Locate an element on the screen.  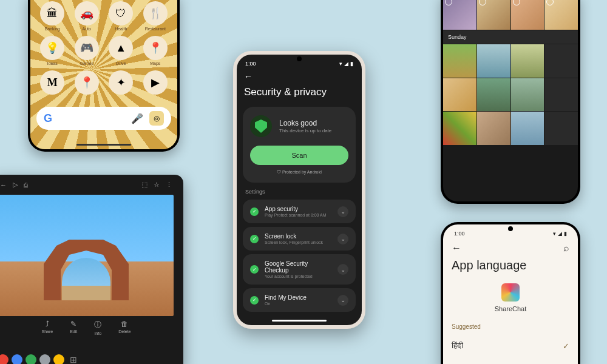
cast-icon: ⎙ is located at coordinates (25, 185).